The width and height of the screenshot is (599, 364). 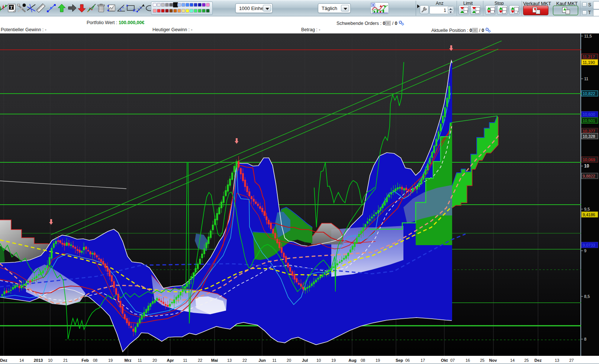 I want to click on svg-text: 11,5, so click(x=588, y=36).